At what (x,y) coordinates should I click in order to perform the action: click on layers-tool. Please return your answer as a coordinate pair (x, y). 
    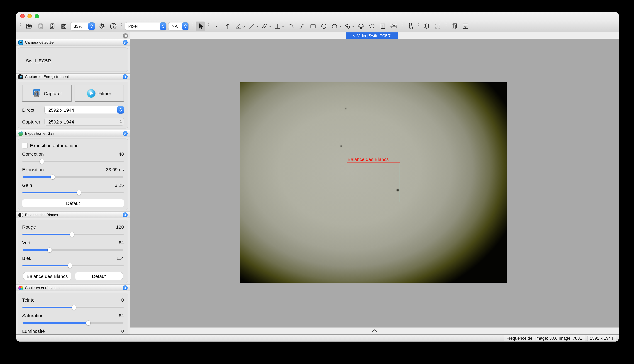
    Looking at the image, I should click on (427, 26).